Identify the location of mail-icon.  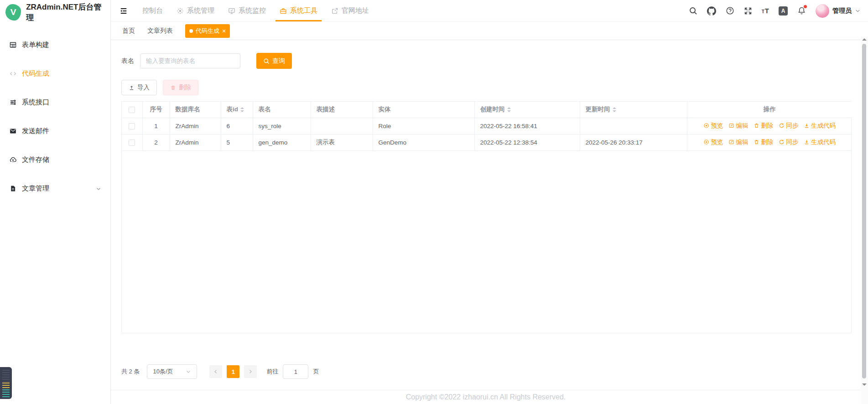
(13, 131).